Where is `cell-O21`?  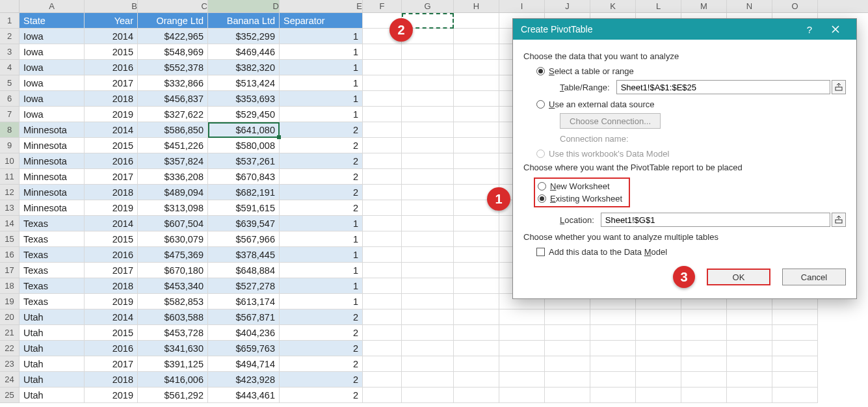
cell-O21 is located at coordinates (795, 333).